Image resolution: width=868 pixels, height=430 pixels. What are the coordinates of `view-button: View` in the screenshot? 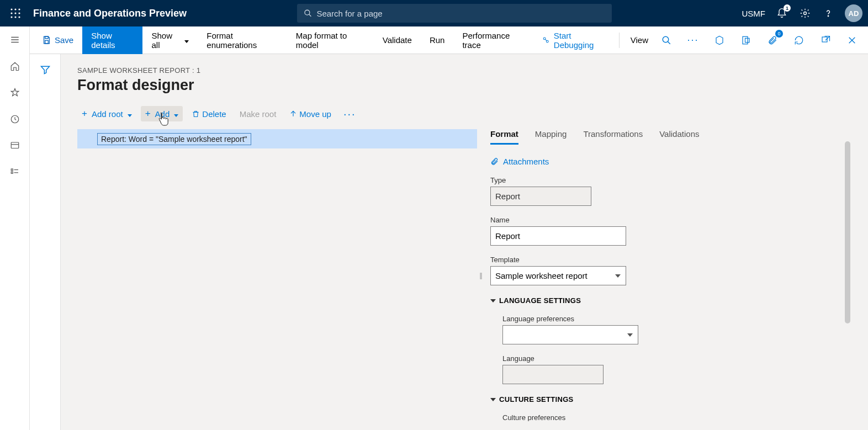 It's located at (639, 40).